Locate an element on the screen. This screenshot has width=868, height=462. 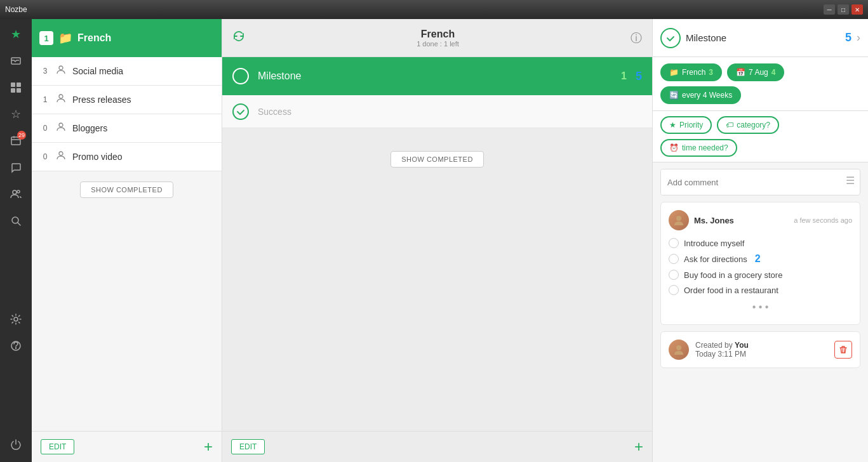
task-checkbox-milestone is located at coordinates (241, 76).